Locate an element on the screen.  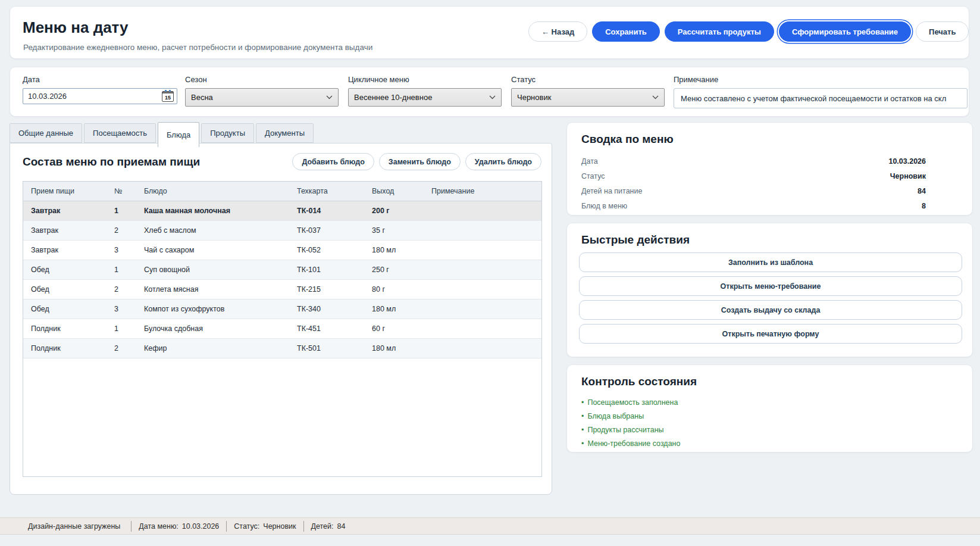
table-row: Завтрак 2 Хлеб с маслом ТК-037 35 г is located at coordinates (282, 231).